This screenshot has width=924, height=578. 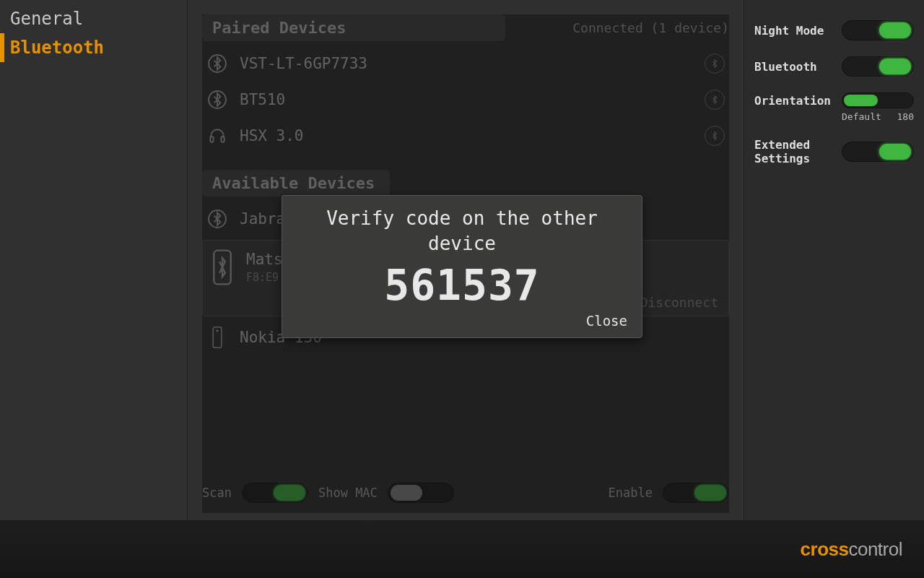 I want to click on scan-toggle, so click(x=275, y=493).